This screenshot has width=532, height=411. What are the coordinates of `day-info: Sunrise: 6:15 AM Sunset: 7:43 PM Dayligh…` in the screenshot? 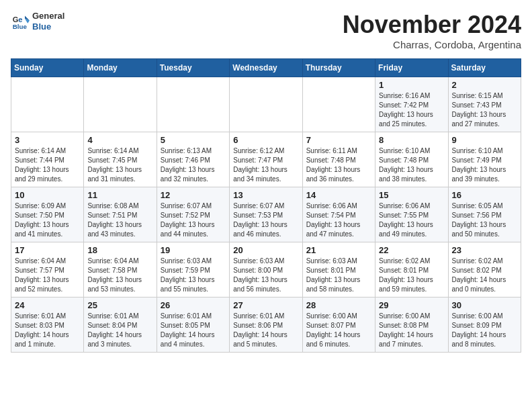 It's located at (485, 110).